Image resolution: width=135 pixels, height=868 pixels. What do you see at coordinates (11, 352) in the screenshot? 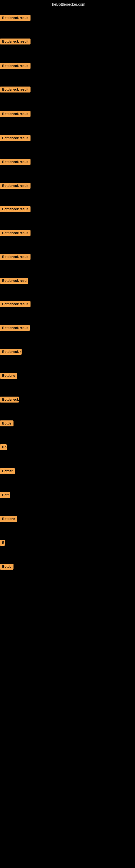
I see `bottleneck-badge-15: Bottleneck r` at bounding box center [11, 352].